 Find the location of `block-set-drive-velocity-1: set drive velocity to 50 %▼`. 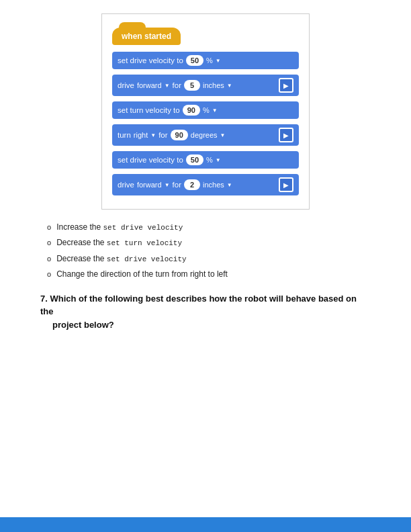

block-set-drive-velocity-1: set drive velocity to 50 %▼ is located at coordinates (205, 60).